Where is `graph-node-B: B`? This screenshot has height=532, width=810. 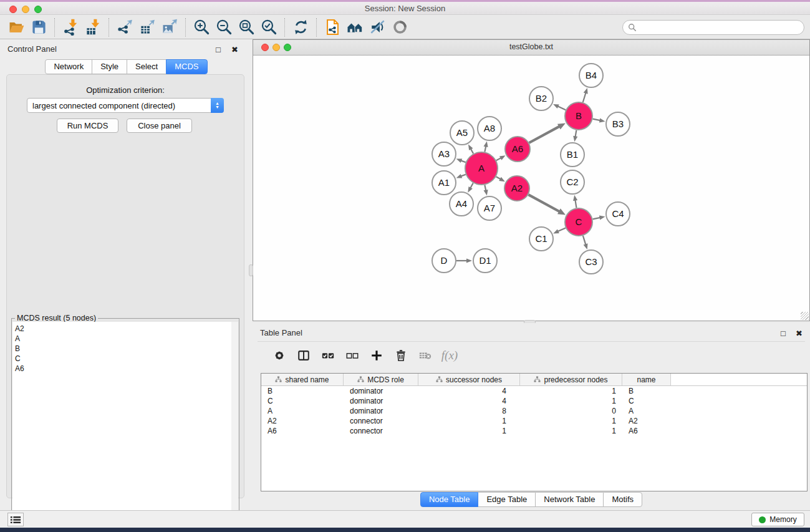
graph-node-B: B is located at coordinates (579, 116).